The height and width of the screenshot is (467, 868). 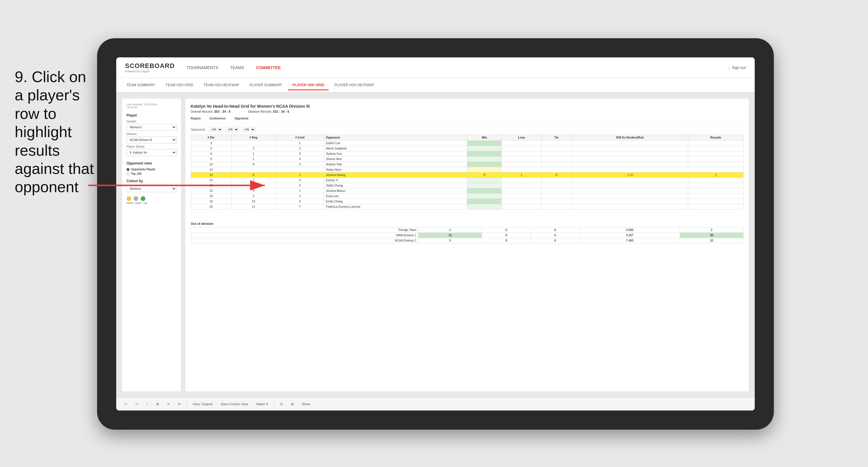 What do you see at coordinates (237, 68) in the screenshot?
I see `nav-teams: TEAMS` at bounding box center [237, 68].